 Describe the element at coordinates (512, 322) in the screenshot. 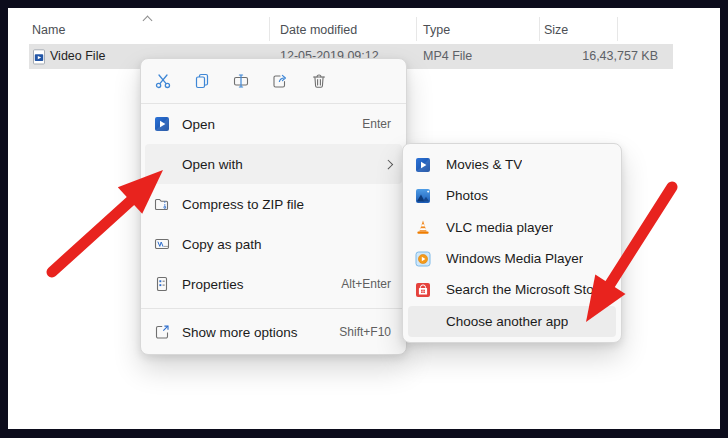

I see `submenu-item-choose-another-app: Choose another app` at that location.